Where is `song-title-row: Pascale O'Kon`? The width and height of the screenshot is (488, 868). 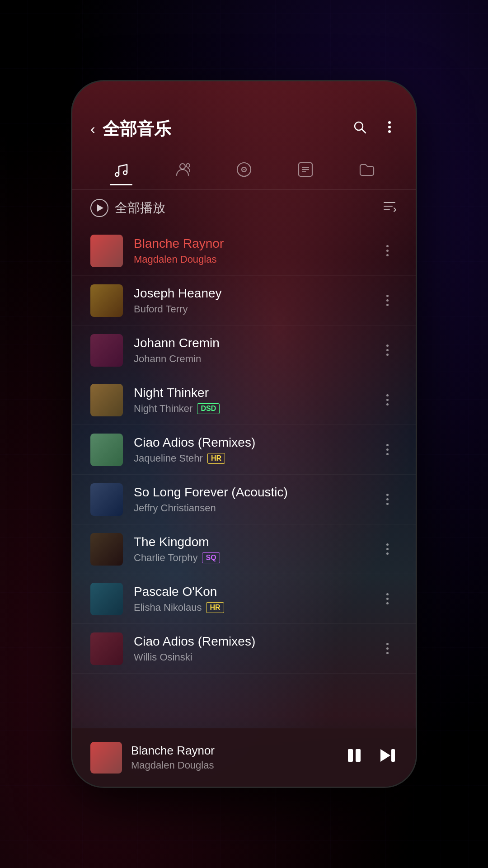
song-title-row: Pascale O'Kon is located at coordinates (255, 592).